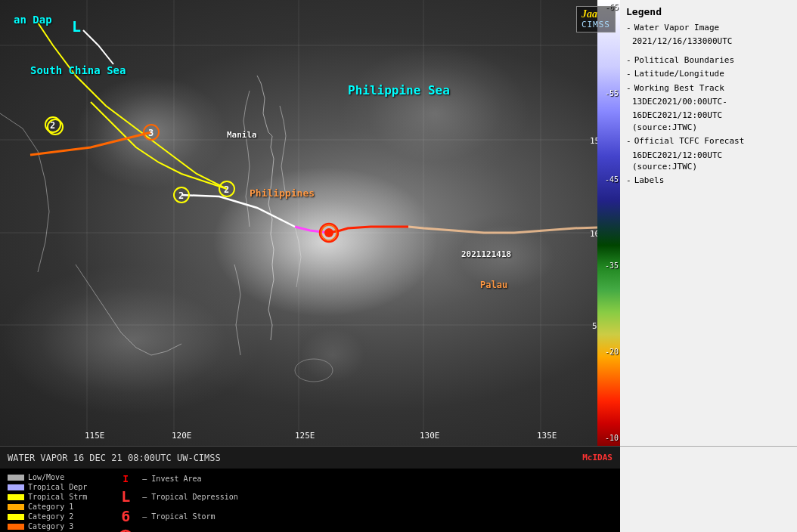 The height and width of the screenshot is (532, 797). I want to click on legend-ts: Tropical Strm, so click(47, 497).